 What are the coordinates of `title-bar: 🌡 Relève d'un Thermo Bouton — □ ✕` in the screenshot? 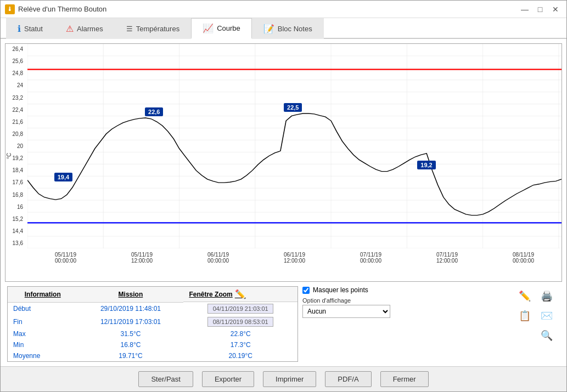 It's located at (283, 9).